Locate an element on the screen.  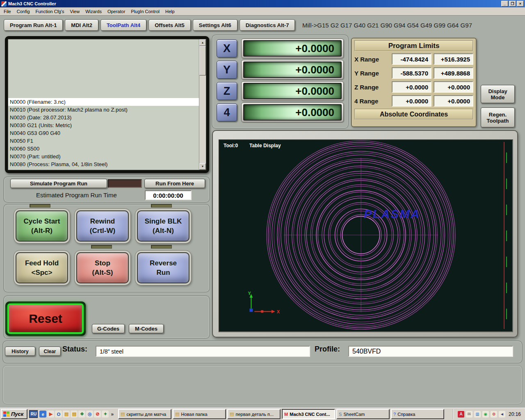
messenger-icon: ✦ is located at coordinates (105, 414).